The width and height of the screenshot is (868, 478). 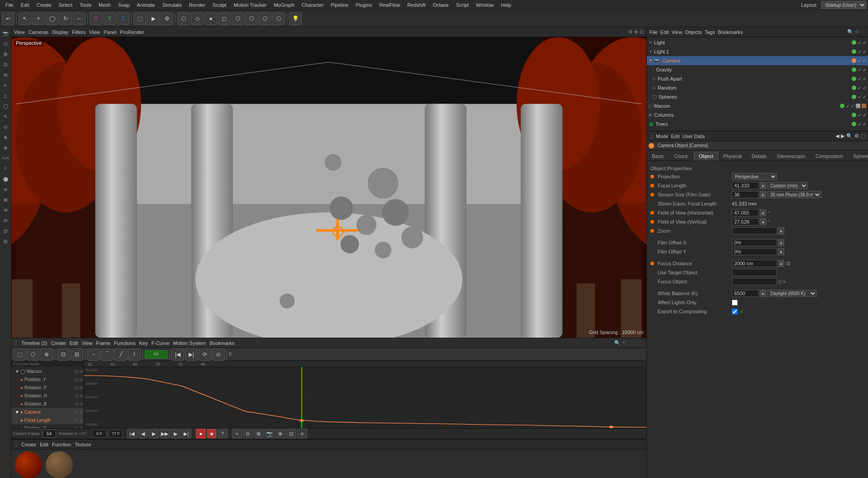 I want to click on obj-walls: ⬜ Walls ✓ ✓, so click(x=757, y=129).